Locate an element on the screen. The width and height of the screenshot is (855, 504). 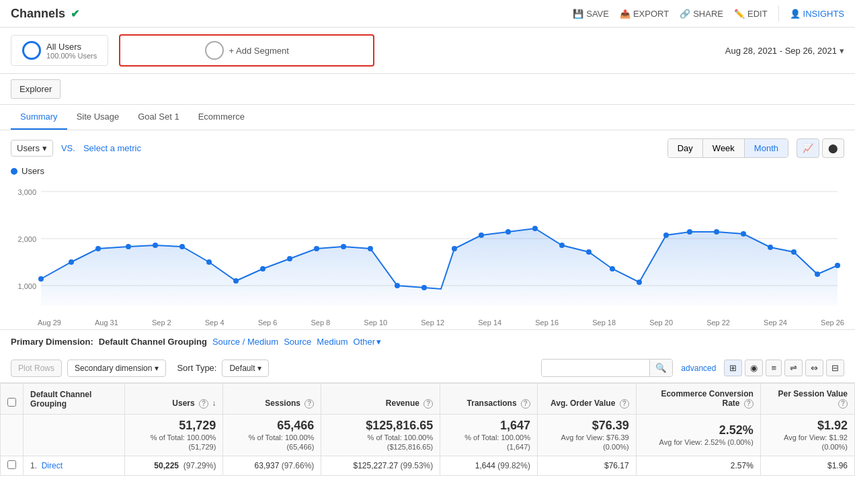
all-users-segment: All Users 100.00% Users is located at coordinates (59, 50).